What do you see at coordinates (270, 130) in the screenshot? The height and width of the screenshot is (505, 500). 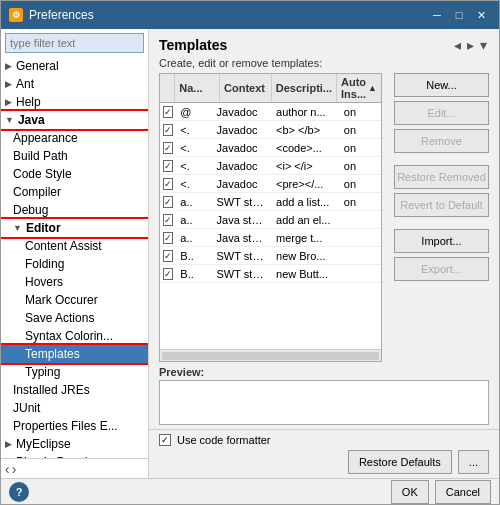 I see `table-row: <. Javadoc <b> </b> on` at bounding box center [270, 130].